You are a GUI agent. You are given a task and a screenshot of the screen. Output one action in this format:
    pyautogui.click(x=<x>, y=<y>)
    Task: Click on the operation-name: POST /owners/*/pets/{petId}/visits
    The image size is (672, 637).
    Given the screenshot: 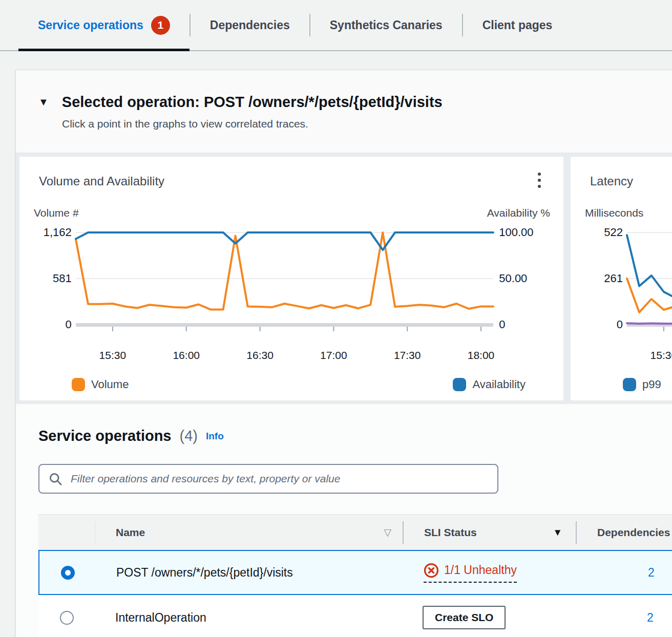 What is the action you would take?
    pyautogui.click(x=205, y=572)
    